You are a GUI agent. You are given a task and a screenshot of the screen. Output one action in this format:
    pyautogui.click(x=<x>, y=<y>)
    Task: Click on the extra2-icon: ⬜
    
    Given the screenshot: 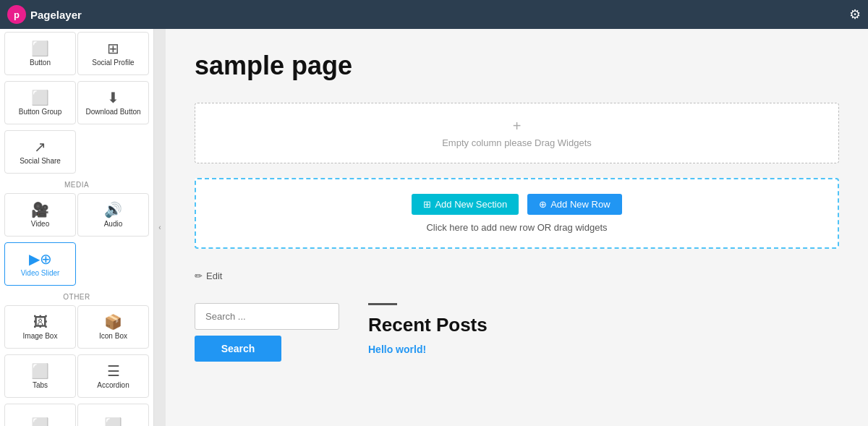 What is the action you would take?
    pyautogui.click(x=113, y=422)
    